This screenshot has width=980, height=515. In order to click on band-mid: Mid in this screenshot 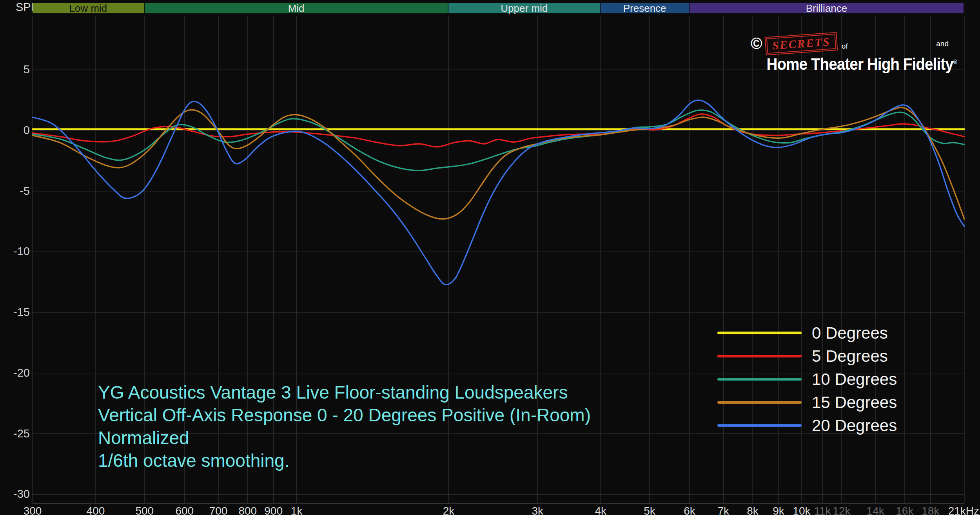, I will do `click(296, 8)`.